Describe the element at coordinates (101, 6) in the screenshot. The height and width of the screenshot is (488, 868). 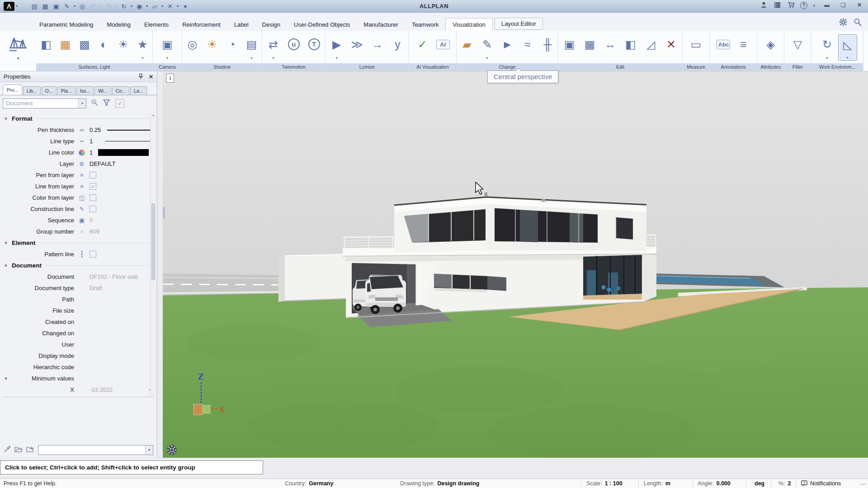
I see `undo-dropdown-icon: ▾` at that location.